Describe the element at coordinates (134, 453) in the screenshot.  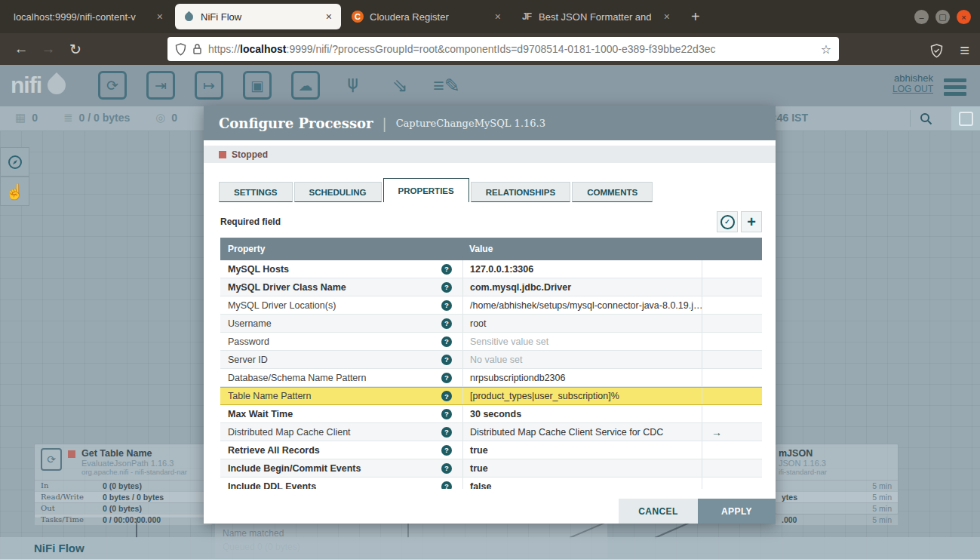
I see `processor-name: Get Table Name` at that location.